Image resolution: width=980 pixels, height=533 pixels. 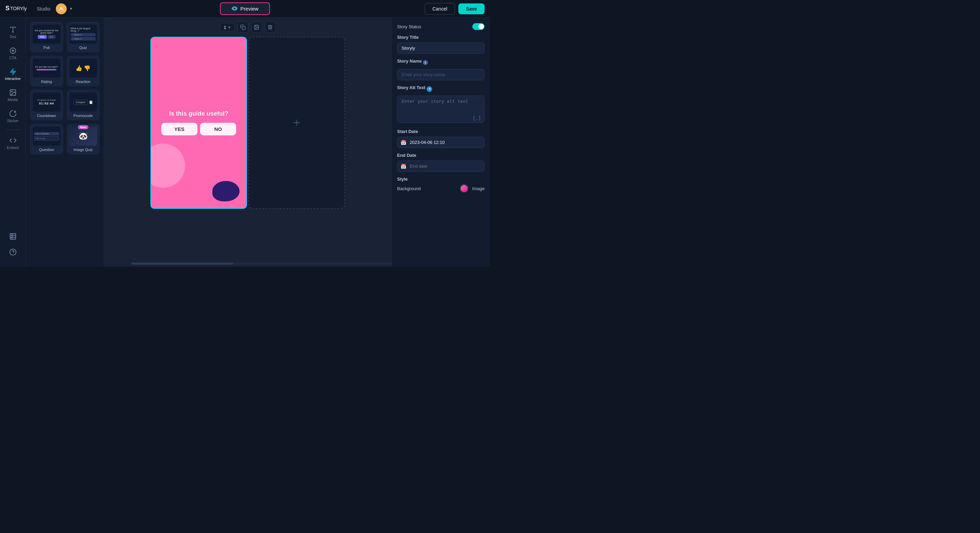 I want to click on help-icon, so click(x=13, y=252).